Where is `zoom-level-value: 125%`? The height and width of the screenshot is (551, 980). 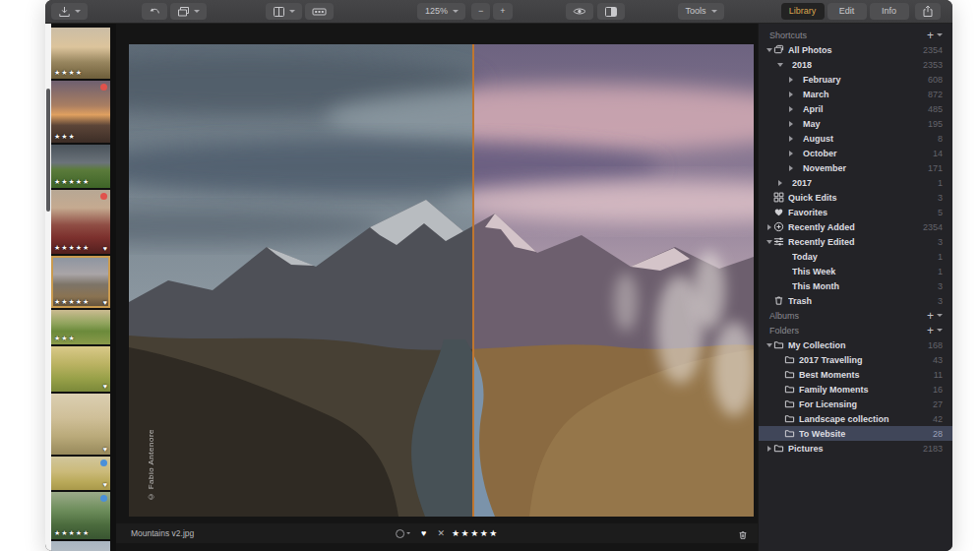
zoom-level-value: 125% is located at coordinates (437, 12).